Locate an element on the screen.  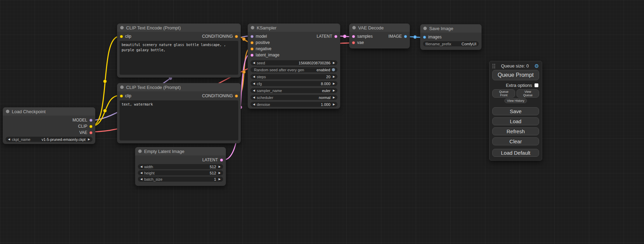
width-widget: ◀ width 512 ▶ is located at coordinates (180, 167).